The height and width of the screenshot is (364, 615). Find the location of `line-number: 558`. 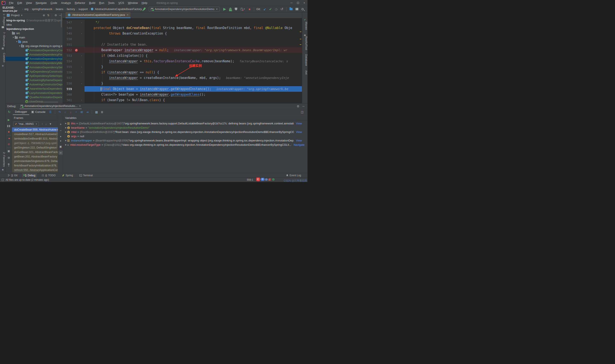

line-number: 558 is located at coordinates (68, 83).